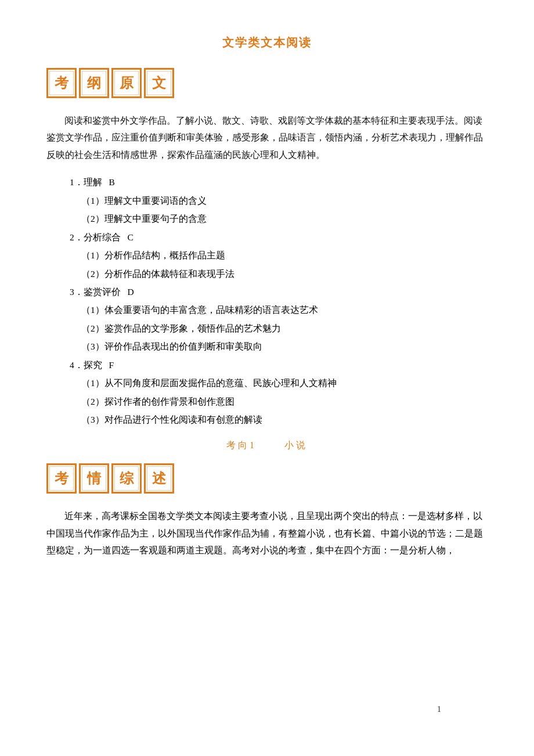 This screenshot has height=756, width=534. What do you see at coordinates (267, 478) in the screenshot?
I see `stamp2-container: 考 情 综 述` at bounding box center [267, 478].